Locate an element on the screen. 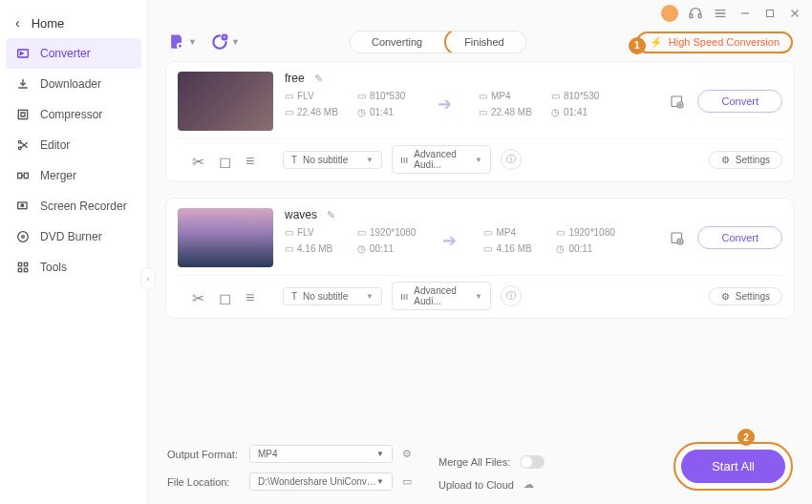  sidebar-item-screen-recorder: Screen Recorder is located at coordinates (74, 206).